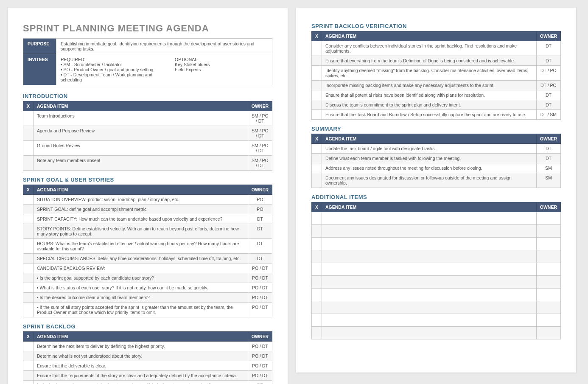 The height and width of the screenshot is (384, 588). What do you see at coordinates (40, 70) in the screenshot?
I see `invitees-label: INVITEES` at bounding box center [40, 70].